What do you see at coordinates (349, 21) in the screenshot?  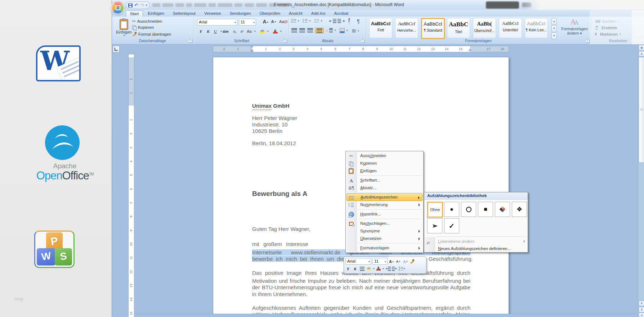 I see `sort-button: AZ` at bounding box center [349, 21].